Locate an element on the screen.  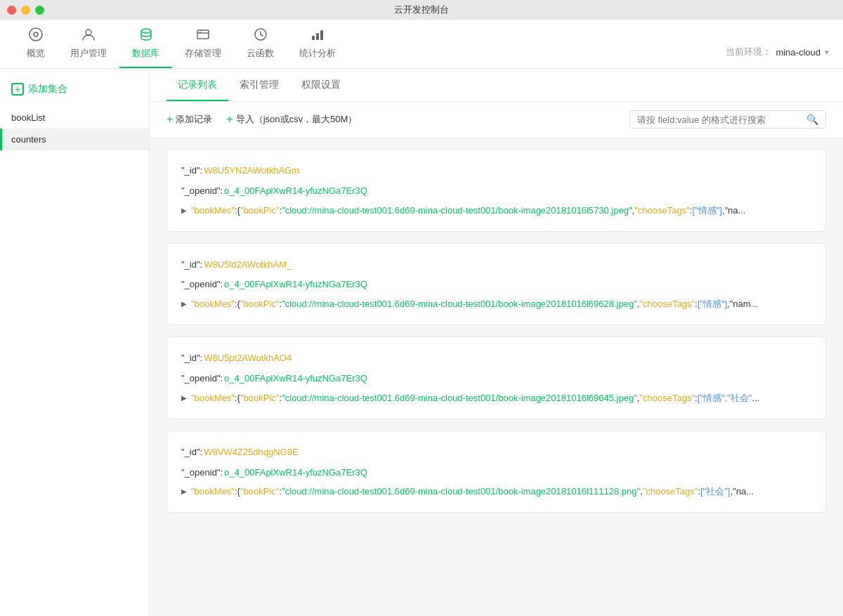
chevron-down-icon: ▾ is located at coordinates (827, 52).